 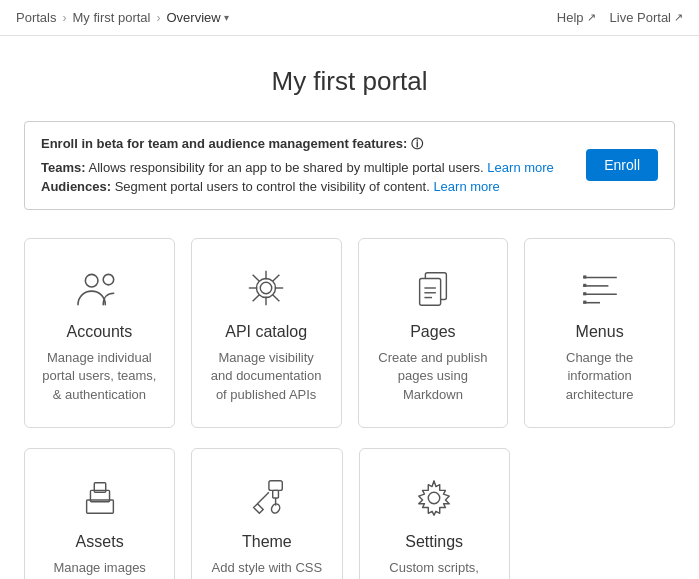 What do you see at coordinates (100, 542) in the screenshot?
I see `assets-title: Assets` at bounding box center [100, 542].